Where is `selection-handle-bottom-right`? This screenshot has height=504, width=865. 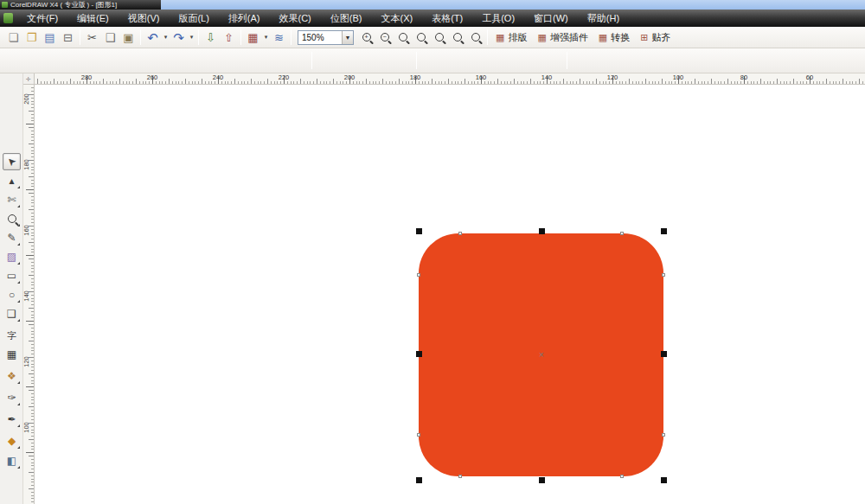 selection-handle-bottom-right is located at coordinates (664, 481).